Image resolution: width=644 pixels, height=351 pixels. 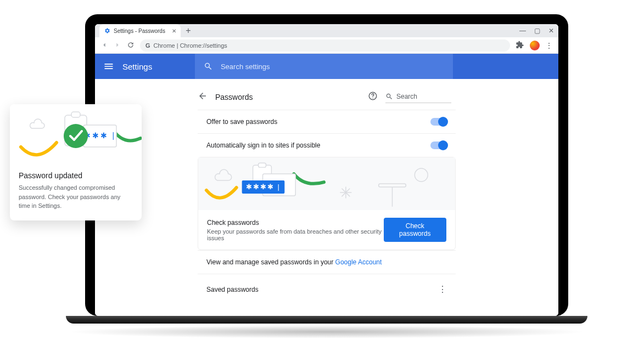 I want to click on auto-signin-row: Automatically sign in to sites if possib…, so click(x=327, y=145).